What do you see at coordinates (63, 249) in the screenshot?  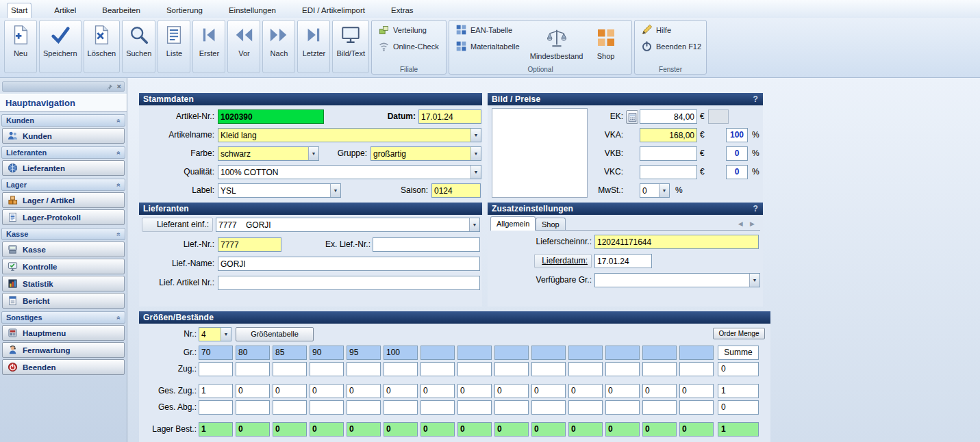 I see `sidebar-item-kasse: Kasse` at bounding box center [63, 249].